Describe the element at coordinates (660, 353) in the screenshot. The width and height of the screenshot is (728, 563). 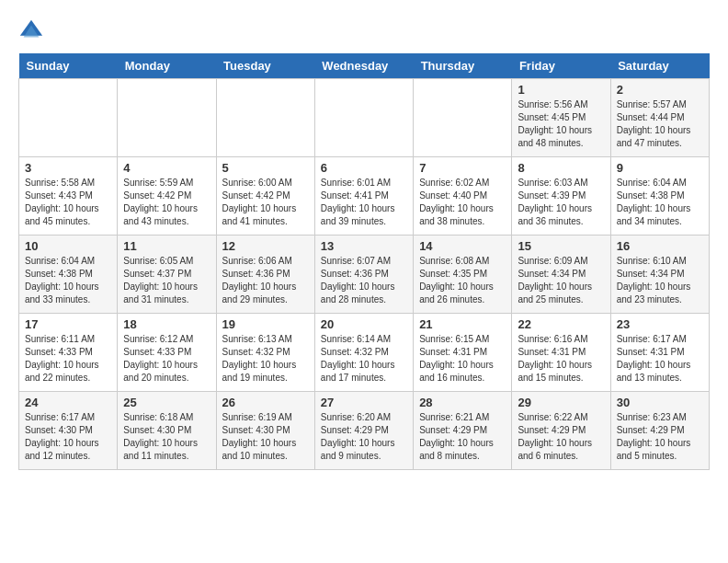
I see `calendar-cell: 23Sunrise: 6:17 AM Sunset: 4:31 PM Dayli…` at that location.